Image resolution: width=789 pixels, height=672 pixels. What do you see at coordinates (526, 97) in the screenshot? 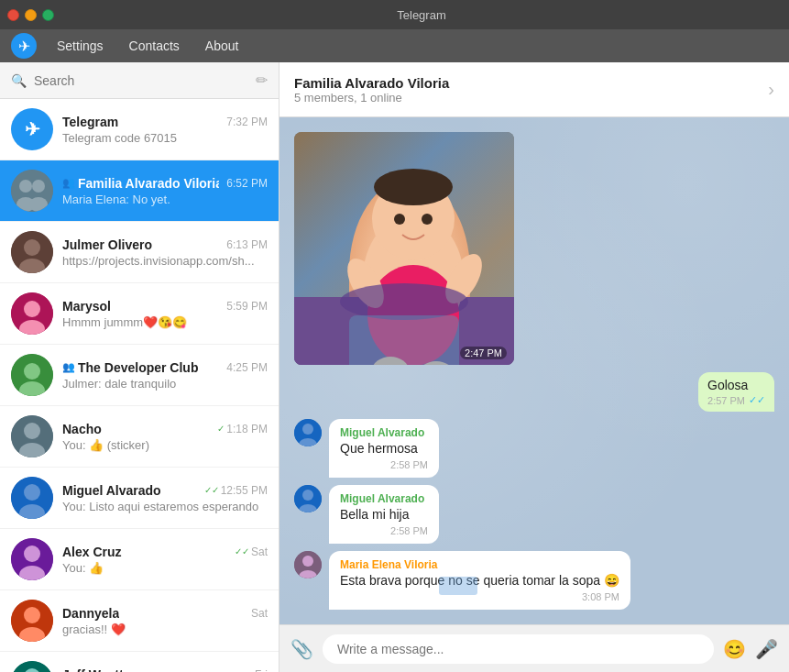
I see `chat-header-status: 5 members, 1 online` at bounding box center [526, 97].